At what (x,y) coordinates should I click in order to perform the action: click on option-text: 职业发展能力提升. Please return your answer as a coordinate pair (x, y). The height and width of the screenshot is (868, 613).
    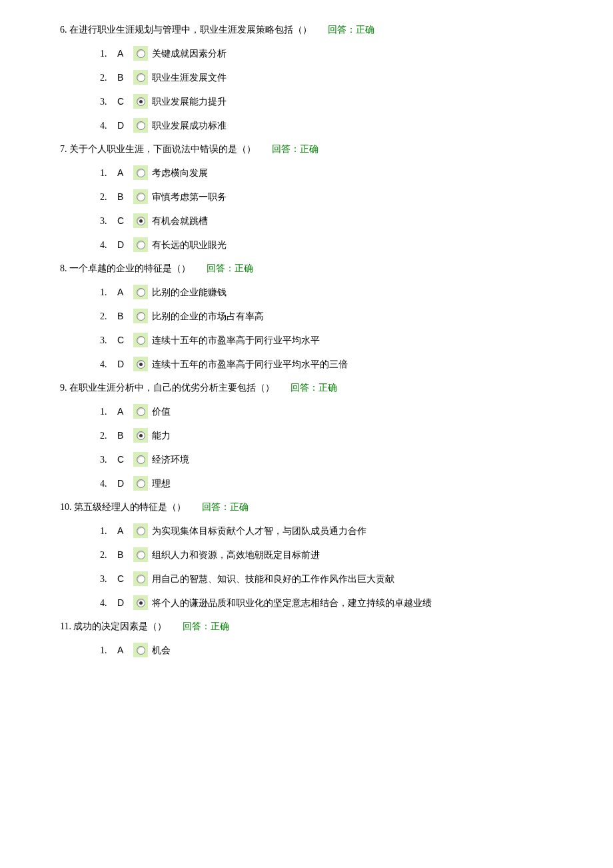
    Looking at the image, I should click on (189, 101).